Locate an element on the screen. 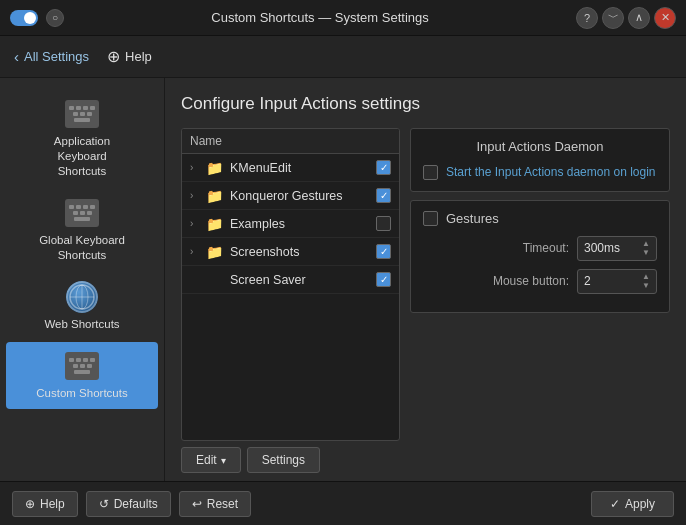 This screenshot has height=525, width=686. defaults-icon: ↺ is located at coordinates (104, 504).